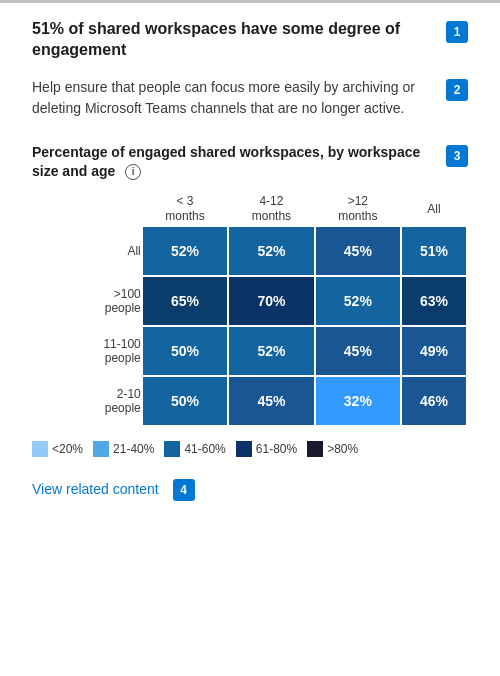 The width and height of the screenshot is (500, 676). I want to click on chart-legend: <20%21-40%41-60%61-80%>80%, so click(250, 449).